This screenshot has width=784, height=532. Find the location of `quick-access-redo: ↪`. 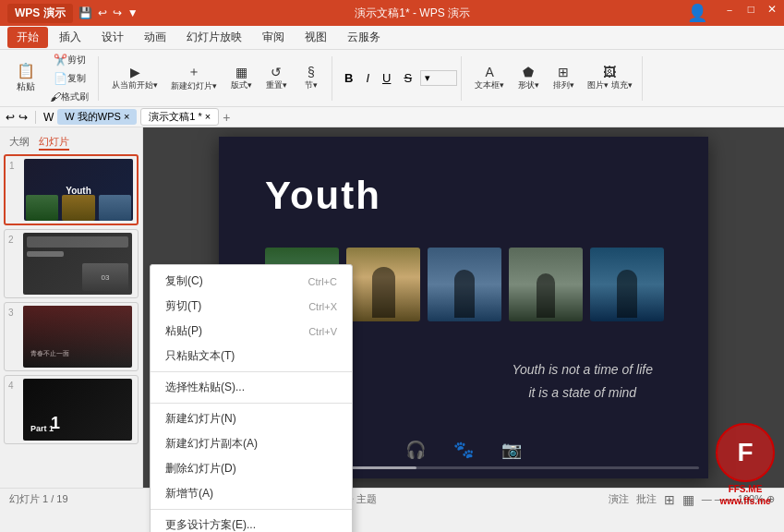

quick-access-redo: ↪ is located at coordinates (117, 13).